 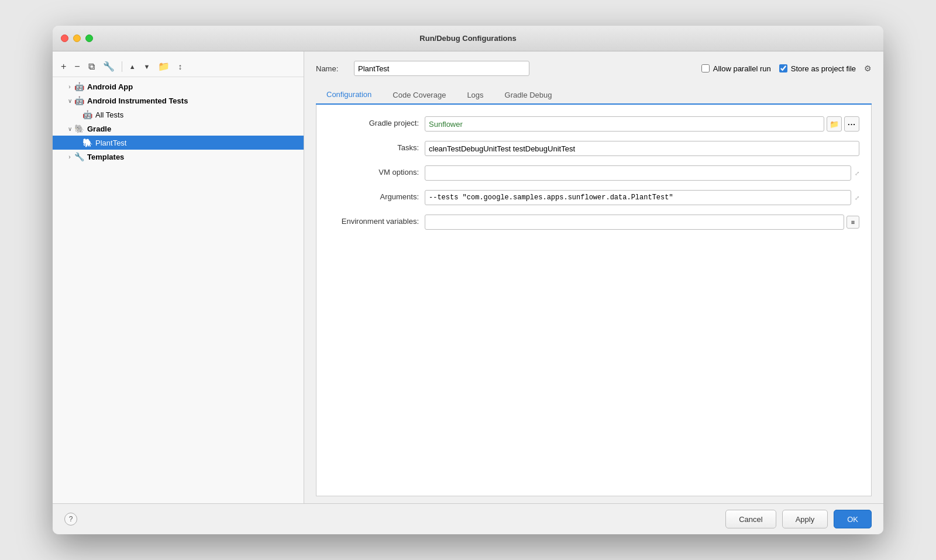 What do you see at coordinates (164, 67) in the screenshot?
I see `folder-button: 📁` at bounding box center [164, 67].